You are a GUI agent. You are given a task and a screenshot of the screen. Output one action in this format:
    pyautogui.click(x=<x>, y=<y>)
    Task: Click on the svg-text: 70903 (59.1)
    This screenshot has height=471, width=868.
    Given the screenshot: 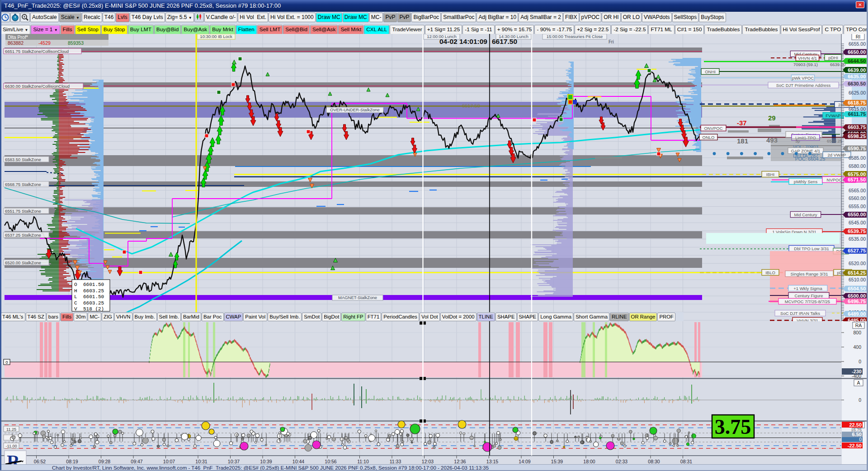 What is the action you would take?
    pyautogui.click(x=806, y=64)
    